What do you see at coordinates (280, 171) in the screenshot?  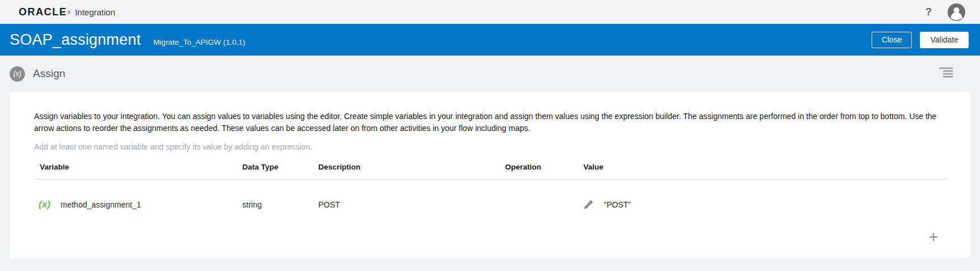 I see `column-header-data-type: Data Type` at bounding box center [280, 171].